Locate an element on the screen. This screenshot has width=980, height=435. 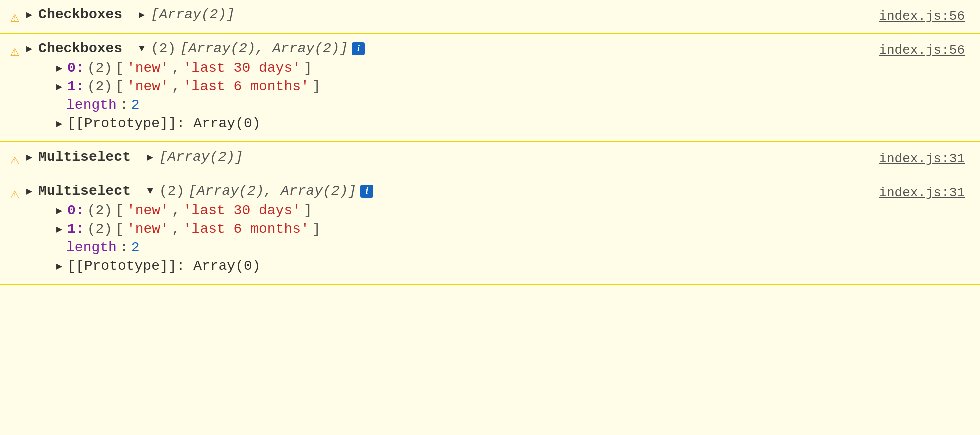
label-multiselect-4: Multiselect is located at coordinates (84, 191).